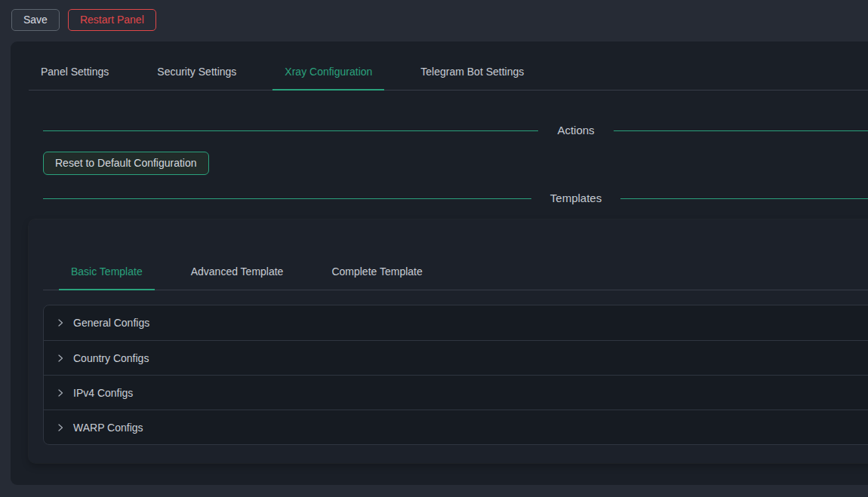 This screenshot has width=868, height=497. I want to click on tab-basic-template: Basic Template, so click(107, 272).